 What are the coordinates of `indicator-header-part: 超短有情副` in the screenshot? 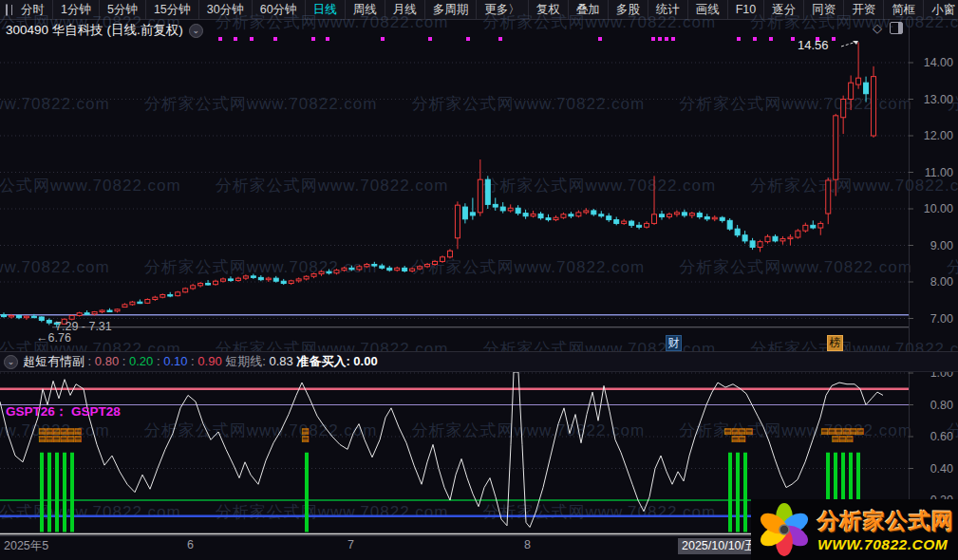 It's located at (53, 361).